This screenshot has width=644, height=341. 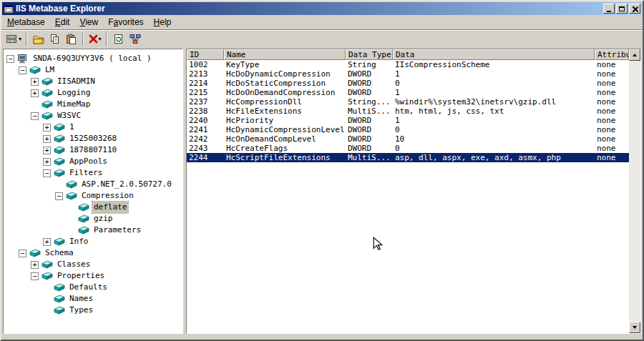 What do you see at coordinates (135, 39) in the screenshot?
I see `network-button` at bounding box center [135, 39].